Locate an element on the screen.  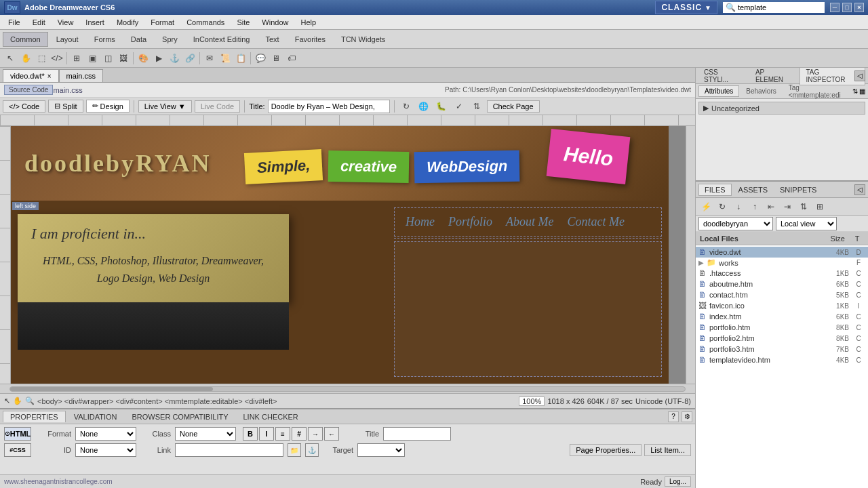
code-view-button: </> Code is located at coordinates (24, 106).